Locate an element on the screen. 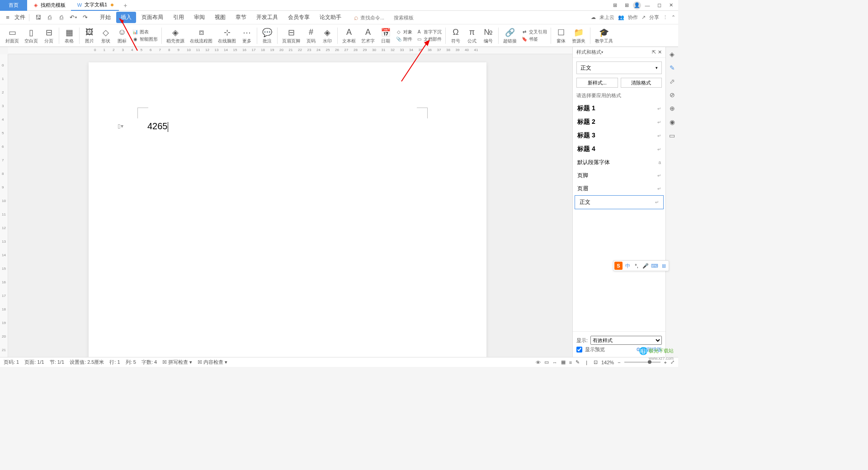 This screenshot has width=868, height=470. more-button: ⋯更多 is located at coordinates (247, 36).